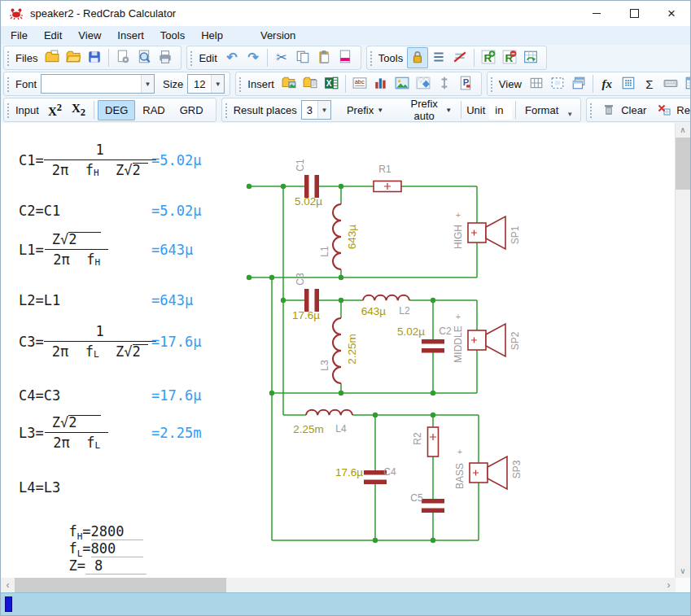  Describe the element at coordinates (192, 111) in the screenshot. I see `grd-mode-button: GRD` at that location.